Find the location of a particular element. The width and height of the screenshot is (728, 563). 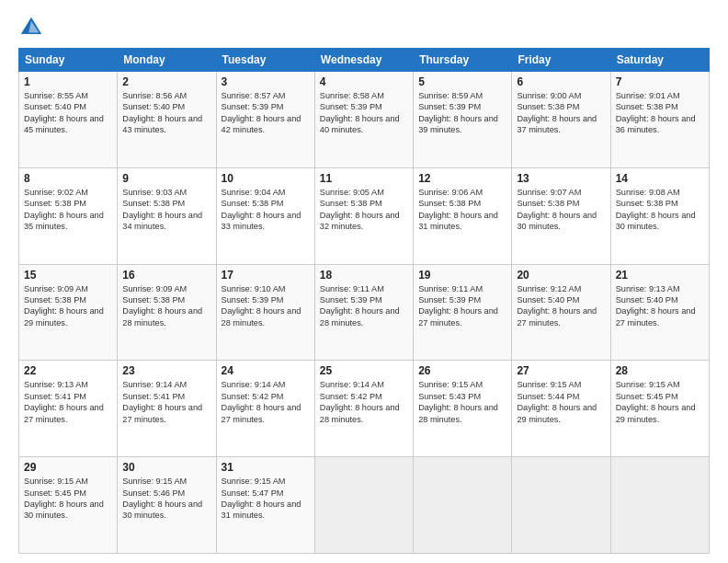

day-number: 21 is located at coordinates (660, 275).